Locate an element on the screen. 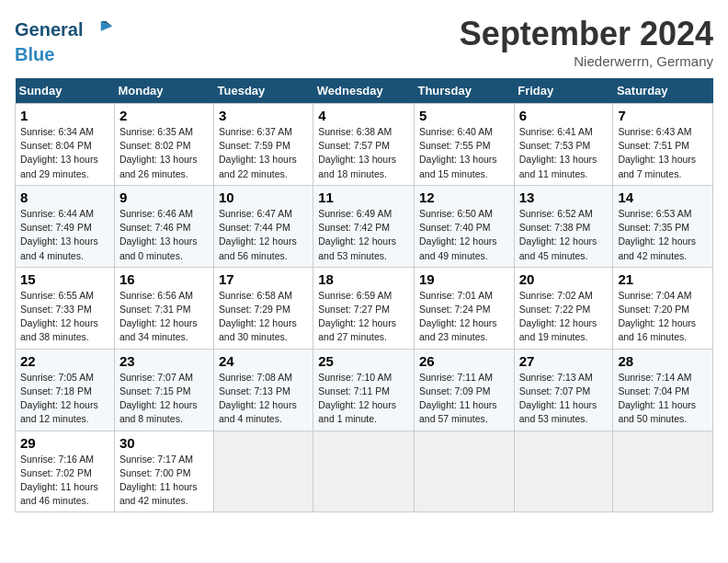 The width and height of the screenshot is (728, 563). day-cell-25: 25 Sunrise: 7:10 AMSunset: 7:11 PMDaylig… is located at coordinates (364, 390).